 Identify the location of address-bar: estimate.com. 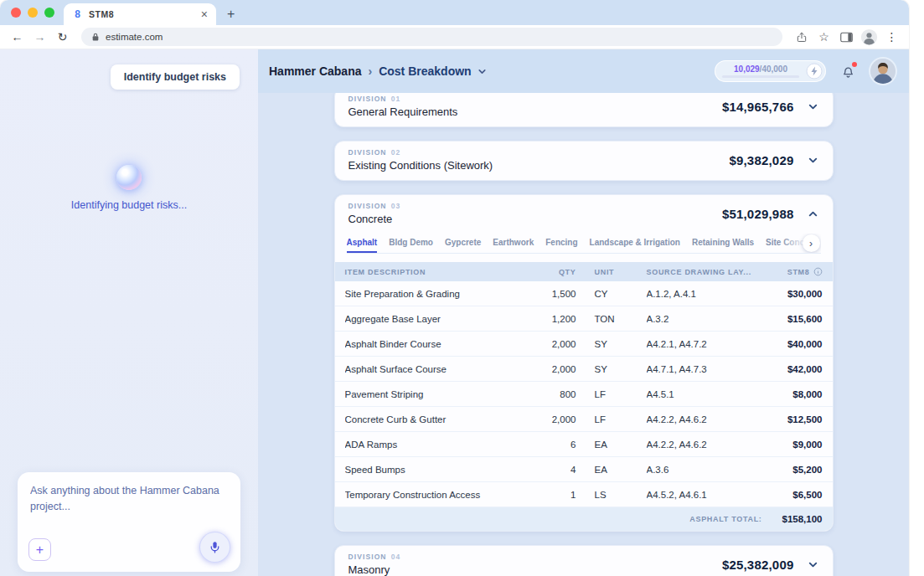
(432, 37).